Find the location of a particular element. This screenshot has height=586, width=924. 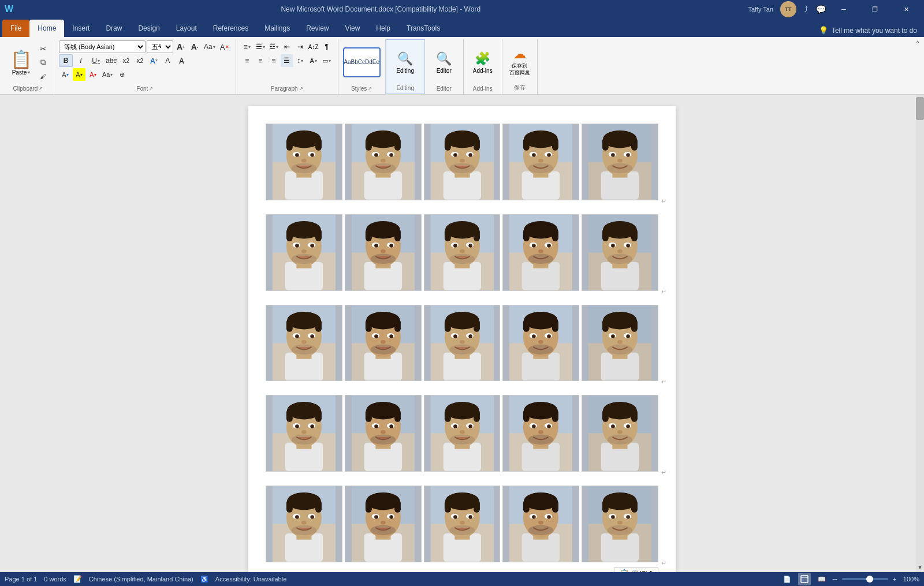

zoom-decrease-button: ─ is located at coordinates (835, 579).